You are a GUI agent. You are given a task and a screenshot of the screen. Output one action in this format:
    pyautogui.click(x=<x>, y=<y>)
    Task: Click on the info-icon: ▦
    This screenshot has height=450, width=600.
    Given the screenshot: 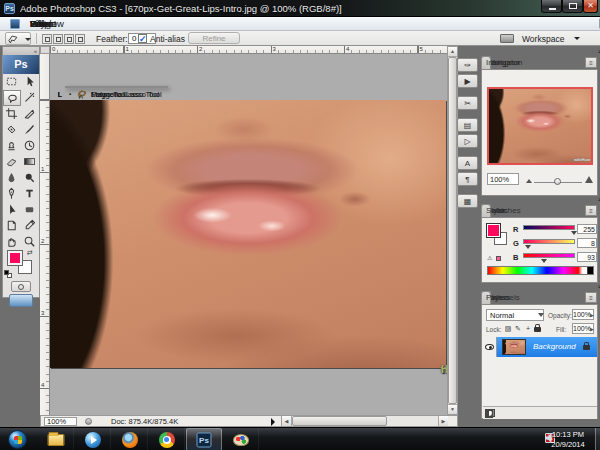 What is the action you would take?
    pyautogui.click(x=468, y=201)
    